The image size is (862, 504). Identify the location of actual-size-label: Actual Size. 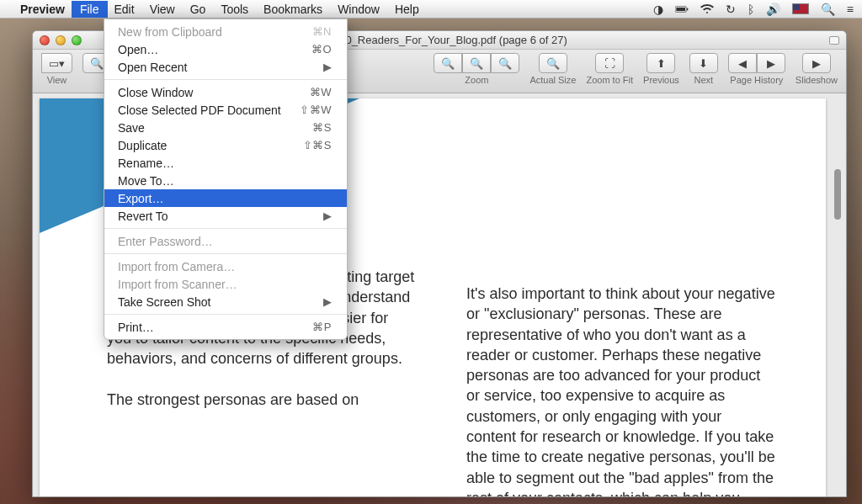
(552, 80).